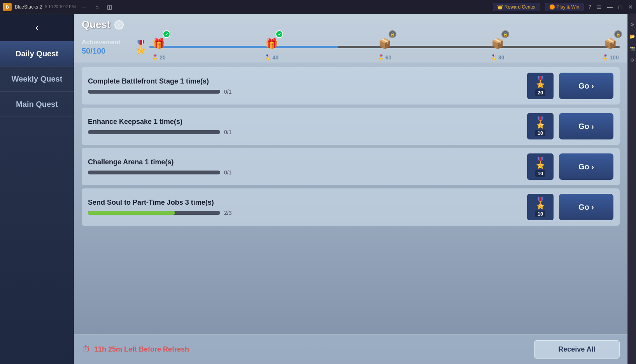 The width and height of the screenshot is (636, 364). What do you see at coordinates (541, 204) in the screenshot?
I see `reward-medal-icon-4: 🎖️` at bounding box center [541, 204].